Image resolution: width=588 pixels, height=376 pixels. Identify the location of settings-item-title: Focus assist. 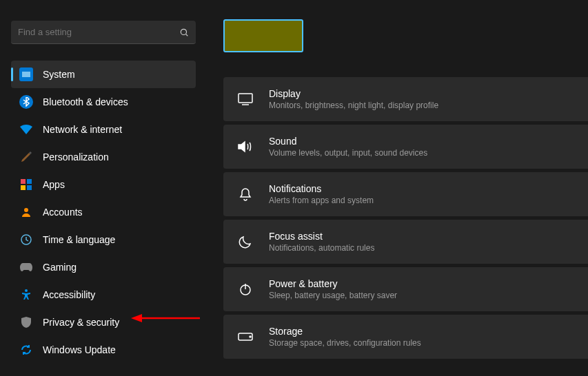
(321, 236).